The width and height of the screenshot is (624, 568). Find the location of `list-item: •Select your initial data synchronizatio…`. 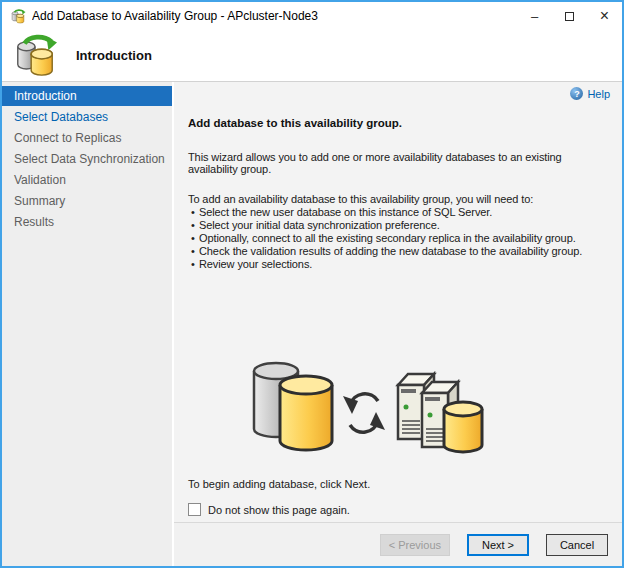

list-item: •Select your initial data synchronizatio… is located at coordinates (399, 226).